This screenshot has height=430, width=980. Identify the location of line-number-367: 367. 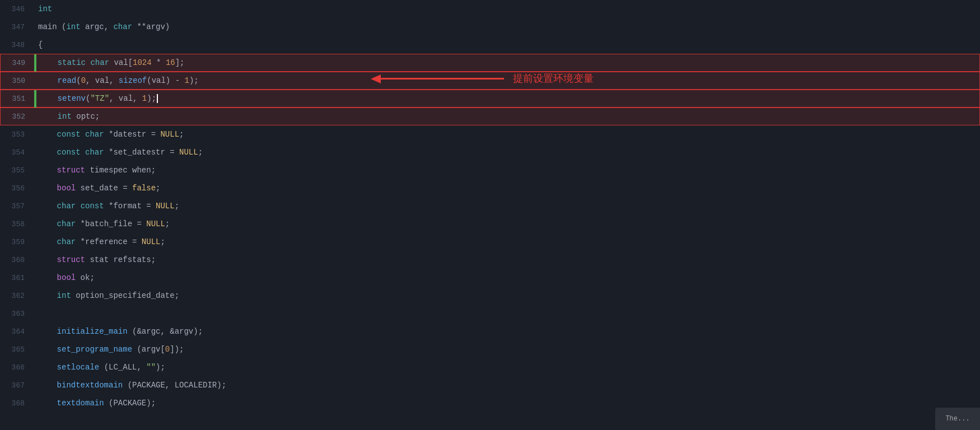
(17, 385).